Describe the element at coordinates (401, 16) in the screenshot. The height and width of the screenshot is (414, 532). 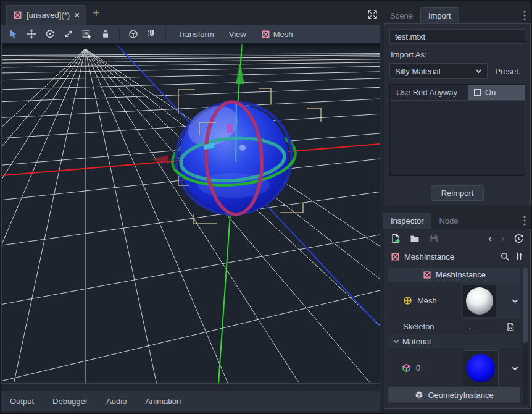
I see `tab-scene: Scene` at that location.